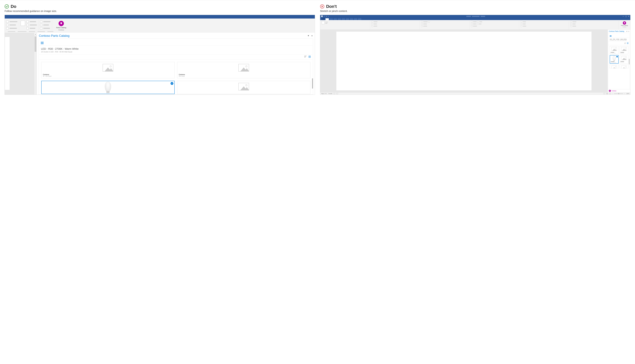 This screenshot has width=635, height=364. I want to click on app-icon, so click(322, 16).